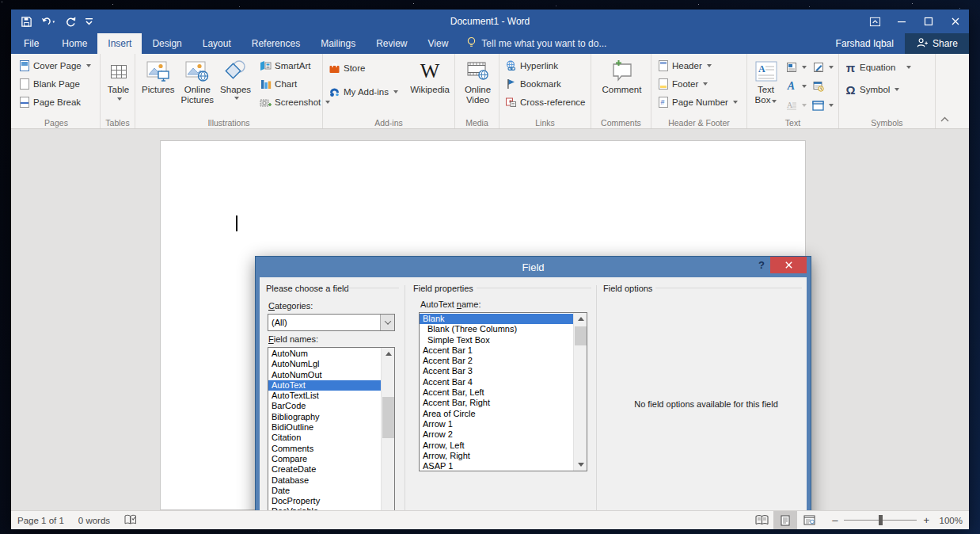 Image resolution: width=980 pixels, height=534 pixels. I want to click on smartart-button: SmartArt, so click(294, 66).